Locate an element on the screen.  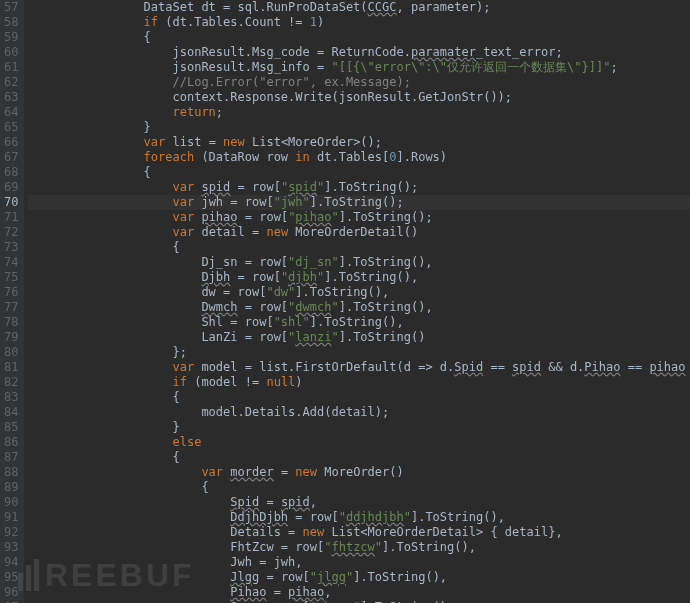
line-number: 80 is located at coordinates (11, 352).